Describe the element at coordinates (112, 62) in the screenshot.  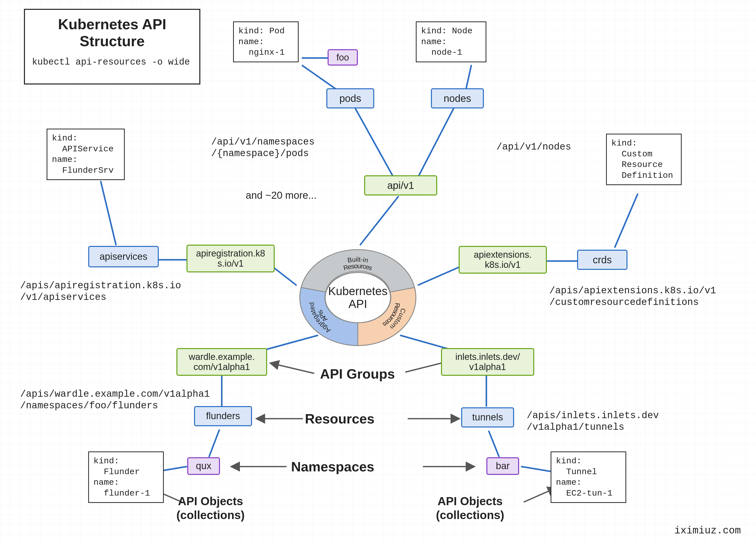
I see `kubectl-command: kubectl api-resources -o wide` at that location.